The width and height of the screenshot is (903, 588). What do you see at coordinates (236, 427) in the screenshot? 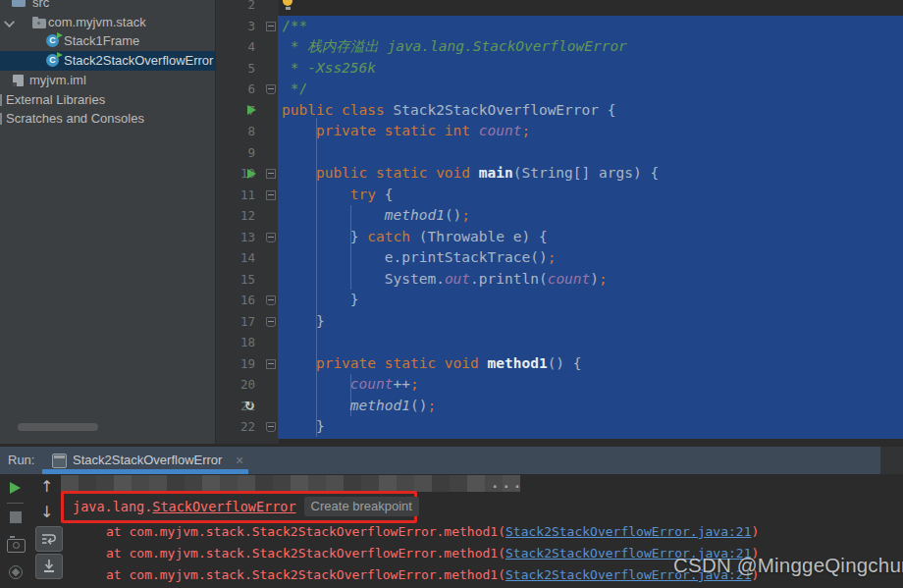
I see `line-number: 22` at bounding box center [236, 427].